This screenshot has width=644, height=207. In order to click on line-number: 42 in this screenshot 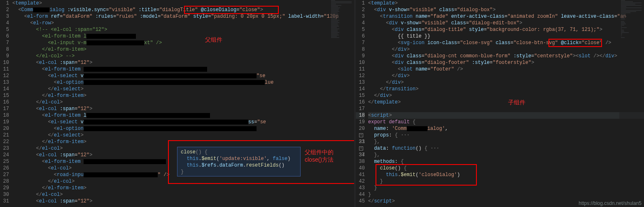, I will do `click(360, 181)`.